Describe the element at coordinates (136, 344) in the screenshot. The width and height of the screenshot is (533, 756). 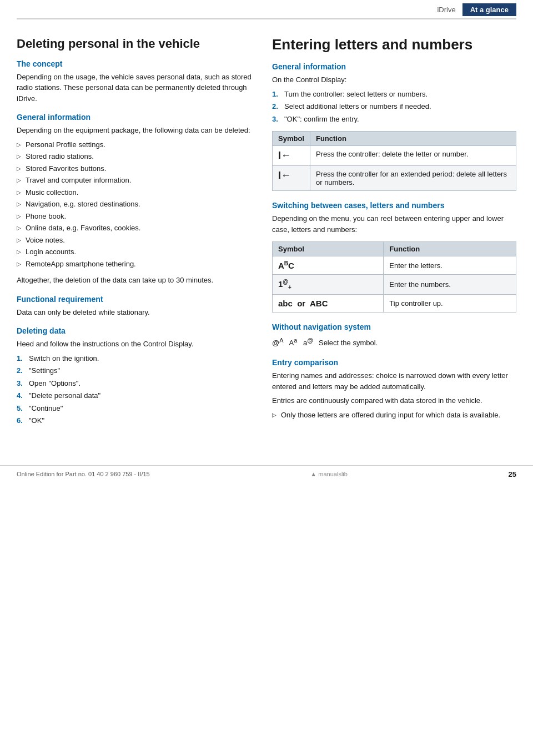
I see `deleting-data-text: Heed and follow the instructions on the …` at that location.